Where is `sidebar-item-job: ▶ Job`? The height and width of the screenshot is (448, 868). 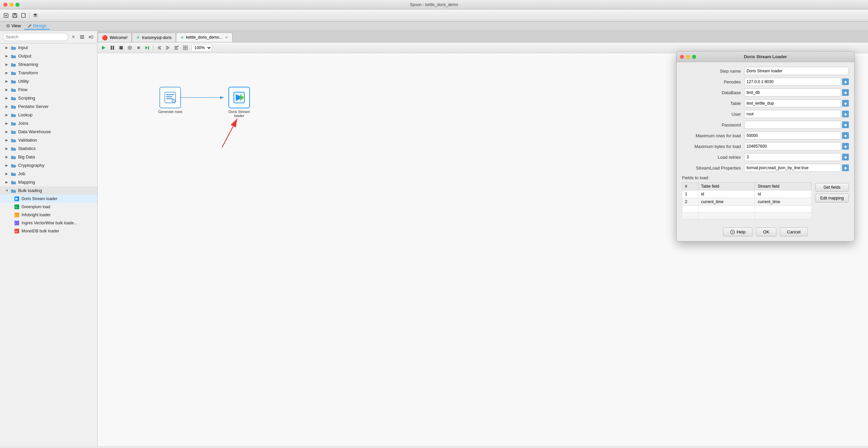
sidebar-item-job: ▶ Job is located at coordinates (49, 174).